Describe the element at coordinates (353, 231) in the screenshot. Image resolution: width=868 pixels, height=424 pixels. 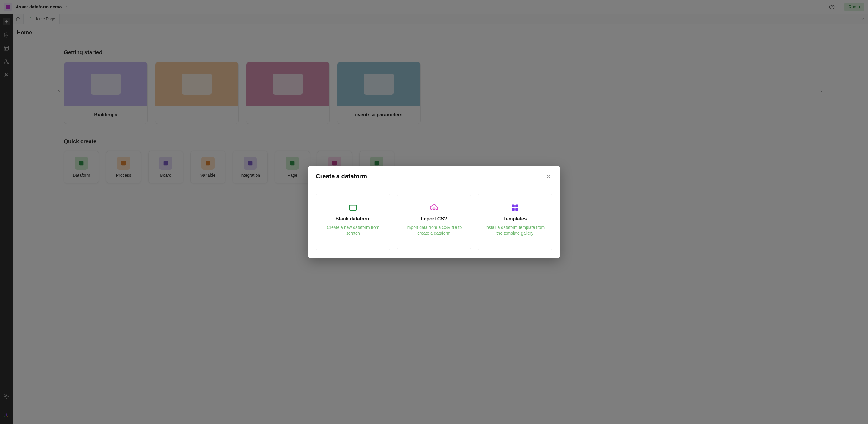
I see `option-desc: Create a new dataform from scratch` at that location.